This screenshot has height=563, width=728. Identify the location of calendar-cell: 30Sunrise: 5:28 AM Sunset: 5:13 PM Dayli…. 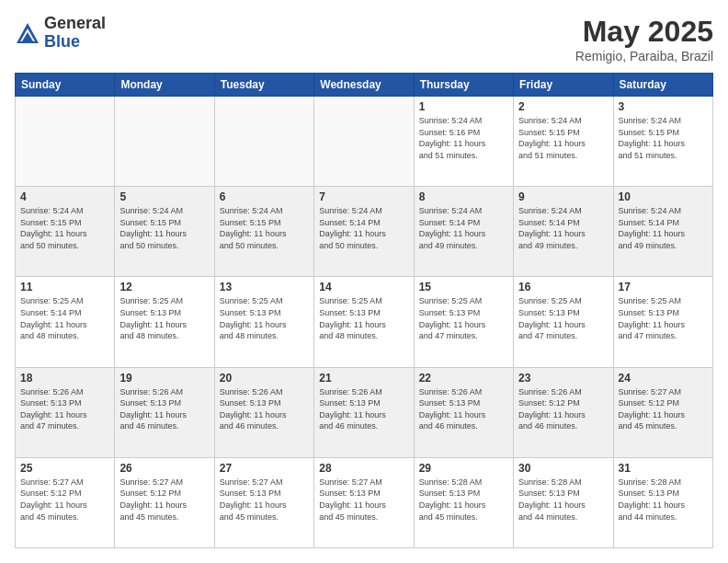
(563, 502).